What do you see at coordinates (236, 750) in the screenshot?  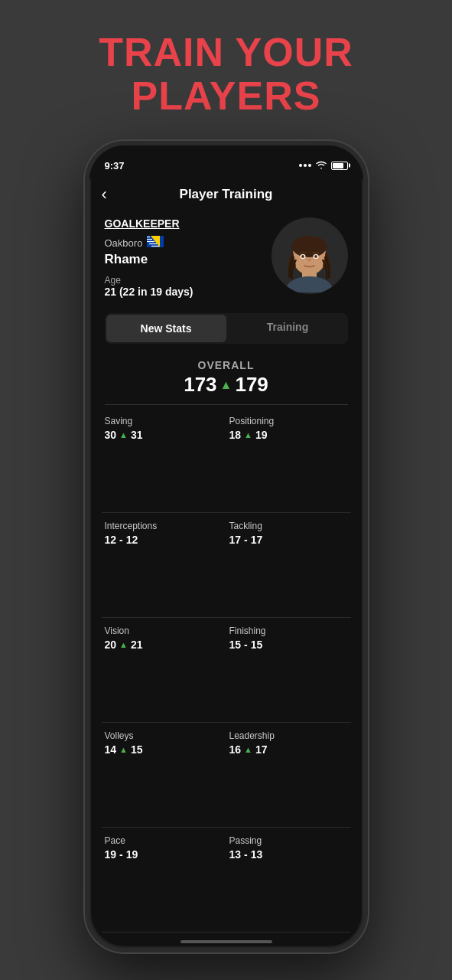 I see `stat-old-value: 16` at bounding box center [236, 750].